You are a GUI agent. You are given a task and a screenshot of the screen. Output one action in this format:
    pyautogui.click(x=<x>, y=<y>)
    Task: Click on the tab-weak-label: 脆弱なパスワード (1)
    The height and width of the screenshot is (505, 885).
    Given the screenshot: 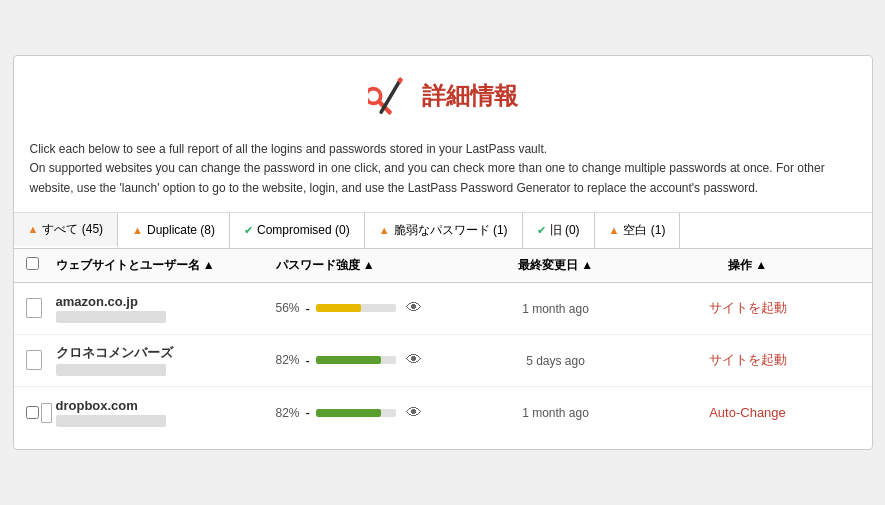 What is the action you would take?
    pyautogui.click(x=451, y=230)
    